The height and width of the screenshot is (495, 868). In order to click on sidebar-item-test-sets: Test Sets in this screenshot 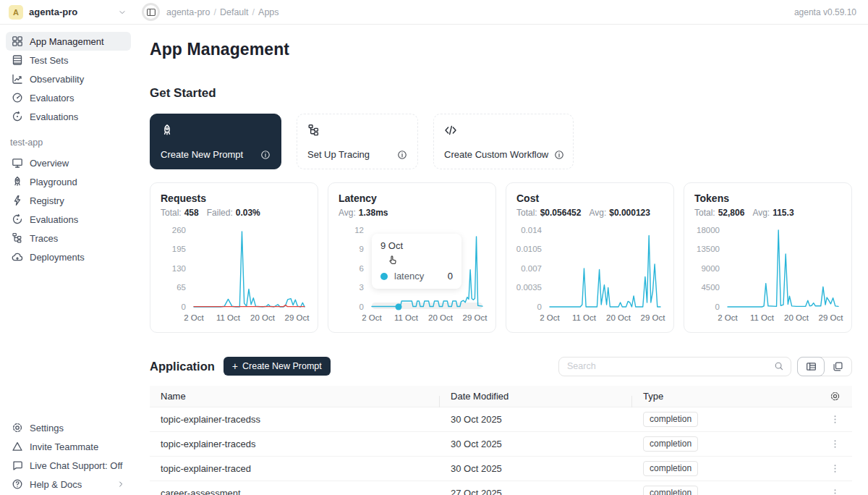, I will do `click(68, 60)`.